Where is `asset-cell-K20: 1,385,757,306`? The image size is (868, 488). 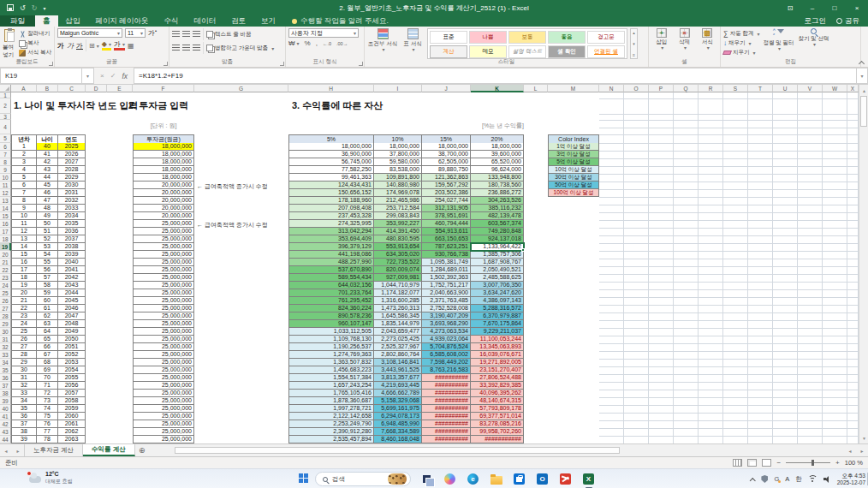
asset-cell-K20: 1,385,757,306 is located at coordinates (497, 255).